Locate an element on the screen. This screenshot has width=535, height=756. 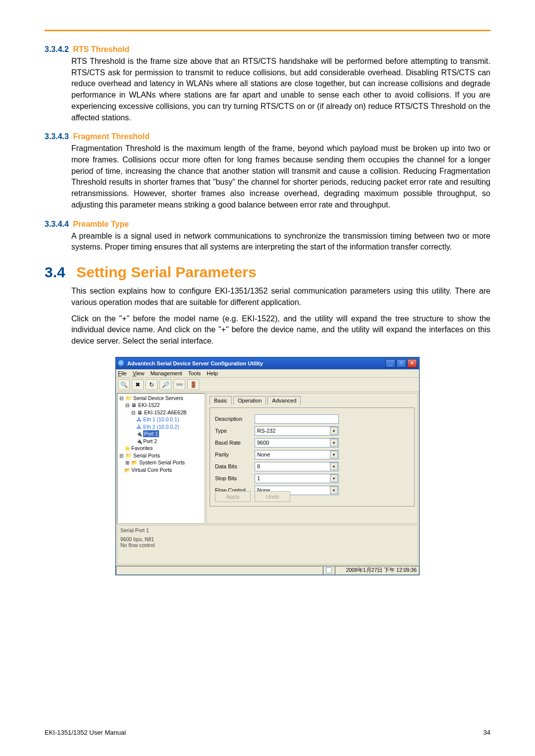
info-pane: Serial Port 1 9600 bps, N81 No flow cont… is located at coordinates (268, 545).